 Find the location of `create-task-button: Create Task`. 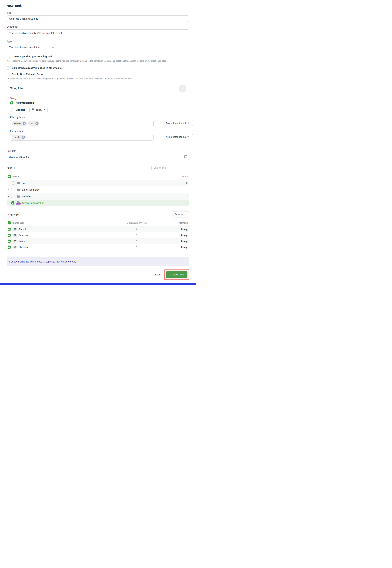

create-task-button: Create Task is located at coordinates (177, 275).